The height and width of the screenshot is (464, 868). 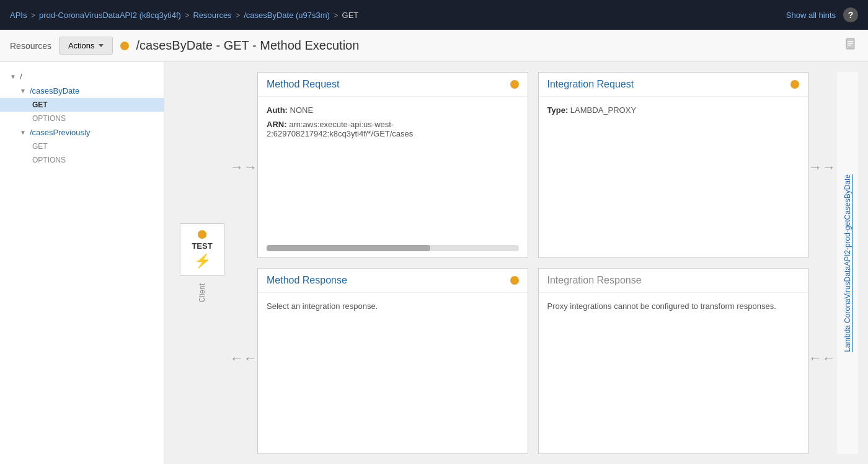 I want to click on integration-response-title: Integration Response, so click(x=595, y=280).